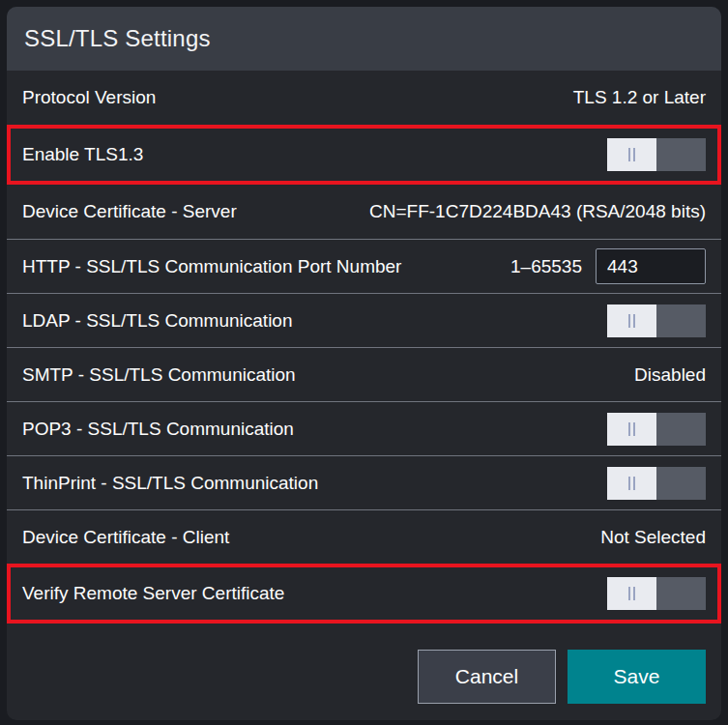 The width and height of the screenshot is (728, 725). Describe the element at coordinates (159, 375) in the screenshot. I see `smtp-ssl-tls-label: SMTP - SSL/TLS Communication` at that location.